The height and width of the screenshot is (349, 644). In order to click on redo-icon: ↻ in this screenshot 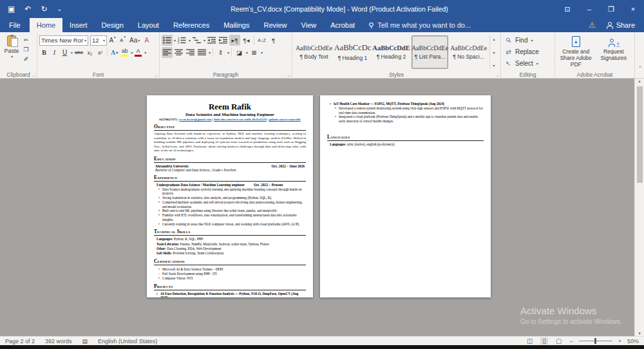, I will do `click(44, 9)`.